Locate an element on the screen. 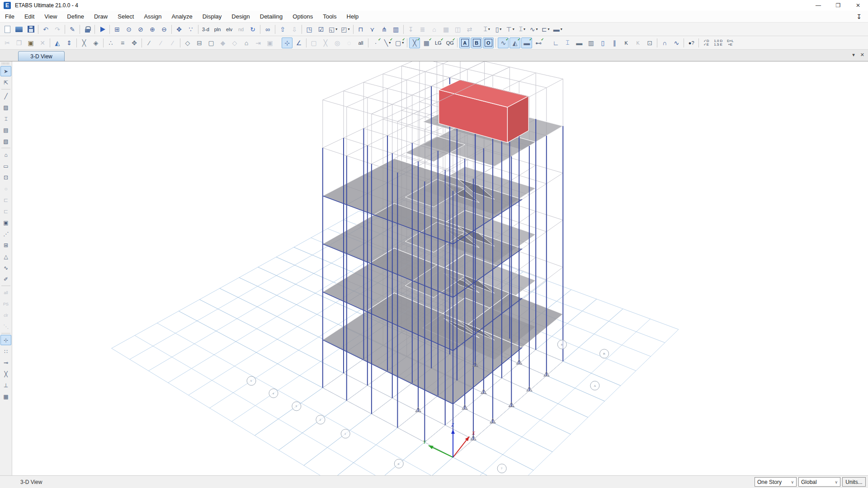 This screenshot has width=868, height=488. show-steel-sections: ⌶ is located at coordinates (567, 43).